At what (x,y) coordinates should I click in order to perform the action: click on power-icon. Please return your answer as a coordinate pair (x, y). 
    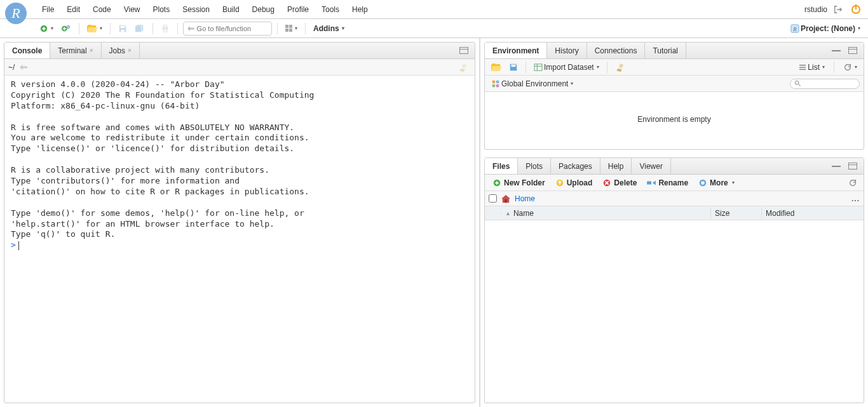
    Looking at the image, I should click on (856, 10).